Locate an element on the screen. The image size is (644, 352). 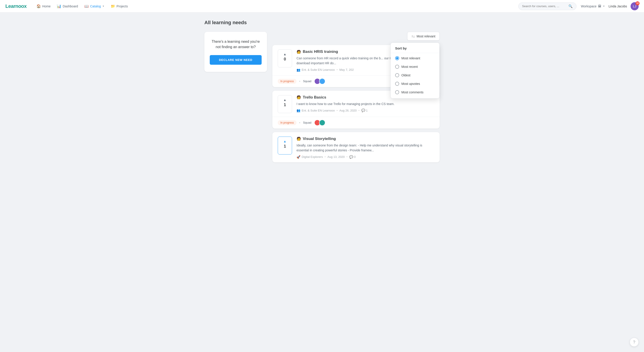
sidebar-card: There's a learning need you're not findi… is located at coordinates (236, 52).